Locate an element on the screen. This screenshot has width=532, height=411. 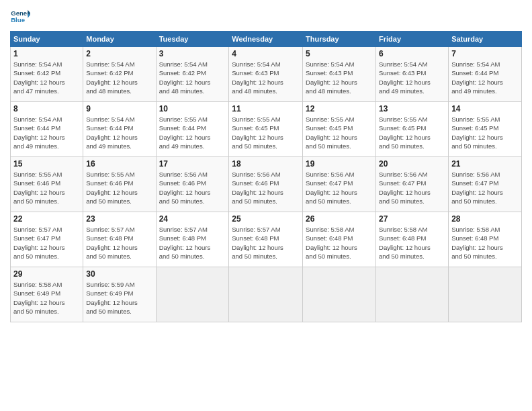
day-number: 25 is located at coordinates (266, 219).